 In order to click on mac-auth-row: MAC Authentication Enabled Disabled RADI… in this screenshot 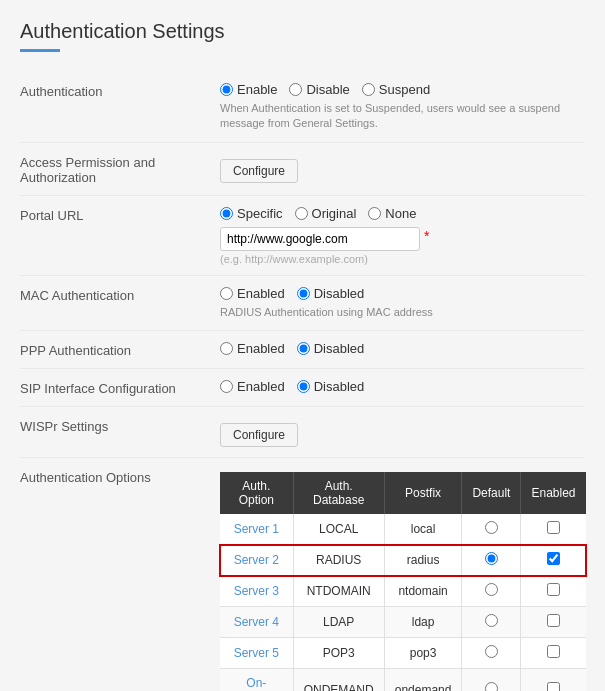, I will do `click(302, 304)`.